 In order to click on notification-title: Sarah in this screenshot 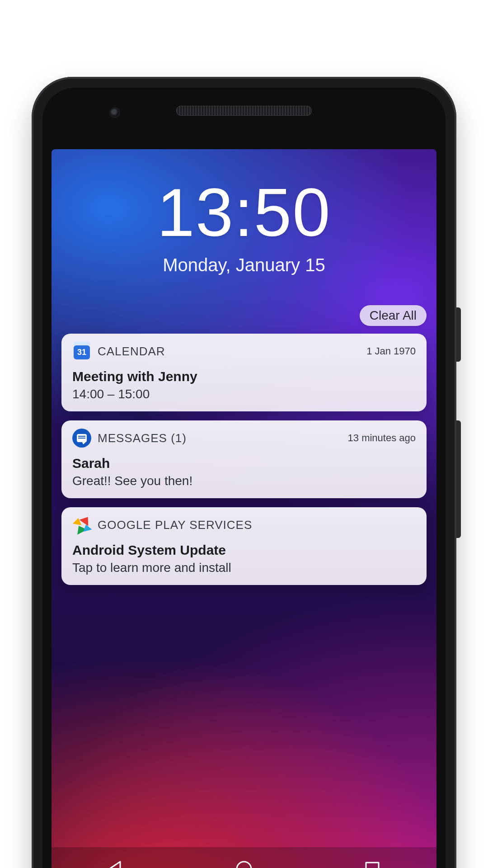, I will do `click(244, 463)`.